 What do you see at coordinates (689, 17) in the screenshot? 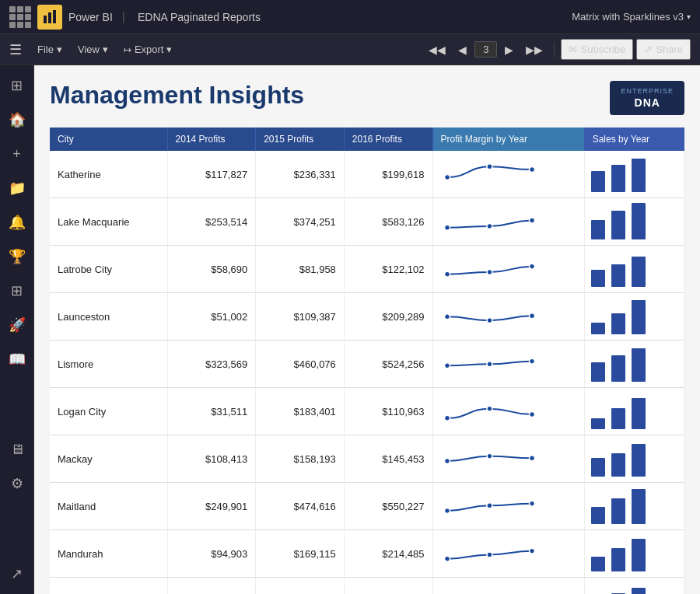
I see `chevron-down-icon: ▾` at bounding box center [689, 17].